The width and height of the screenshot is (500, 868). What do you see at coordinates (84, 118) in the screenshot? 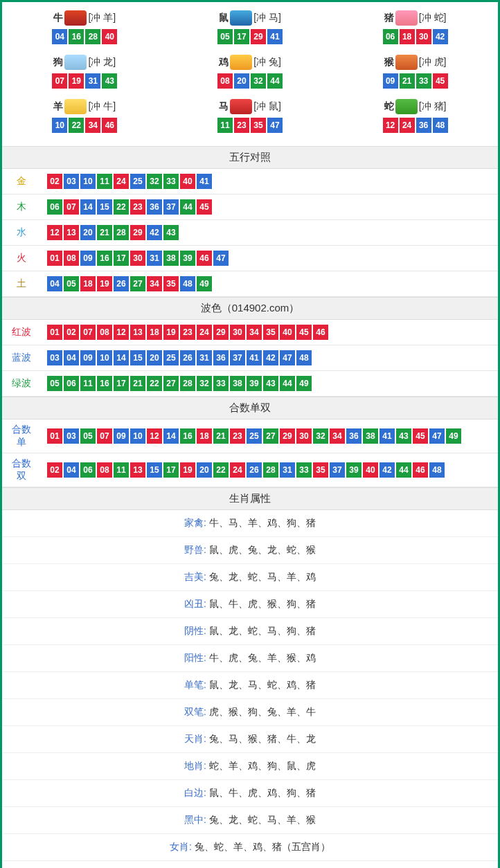
I see `zodiac-cell: 羊[冲 牛]10223446` at bounding box center [84, 118].